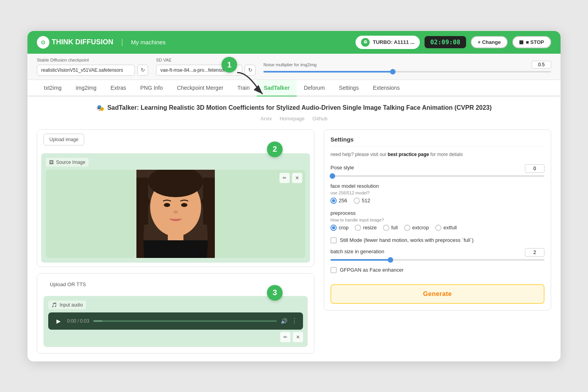 This screenshot has height=392, width=588. What do you see at coordinates (292, 118) in the screenshot?
I see `homepage-link: Homepage` at bounding box center [292, 118].